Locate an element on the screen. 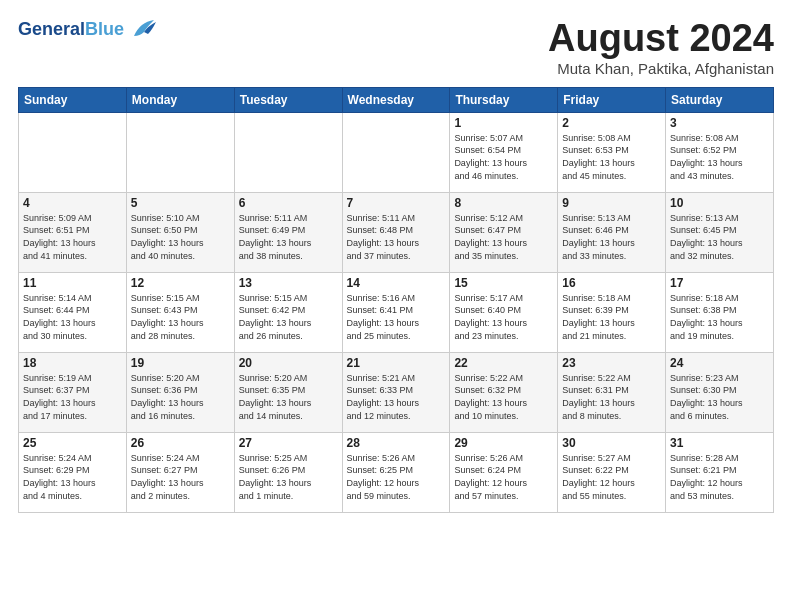 The image size is (792, 612). day-info: Sunrise: 5:19 AM Sunset: 6:37 PM Dayligh… is located at coordinates (72, 397).